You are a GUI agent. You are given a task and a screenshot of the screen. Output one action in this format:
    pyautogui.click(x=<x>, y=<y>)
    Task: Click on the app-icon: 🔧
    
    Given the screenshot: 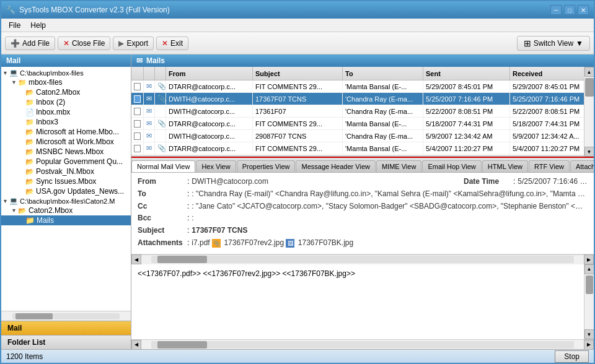 What is the action you would take?
    pyautogui.click(x=11, y=10)
    